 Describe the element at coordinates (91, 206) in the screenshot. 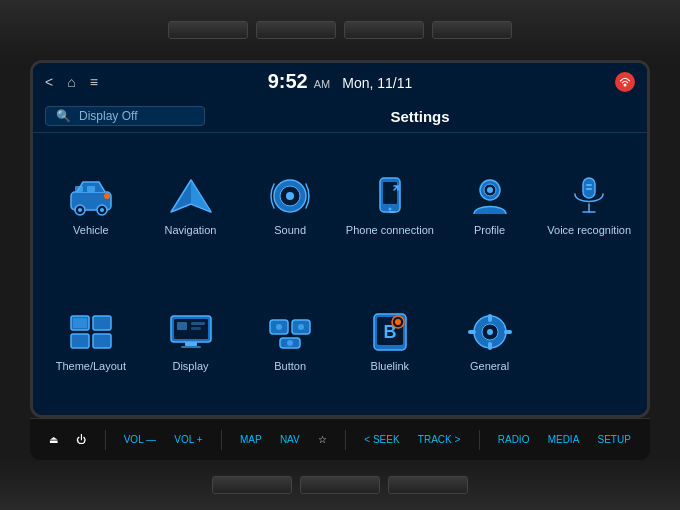

I see `grid-item-vehicle: Vehicle` at that location.